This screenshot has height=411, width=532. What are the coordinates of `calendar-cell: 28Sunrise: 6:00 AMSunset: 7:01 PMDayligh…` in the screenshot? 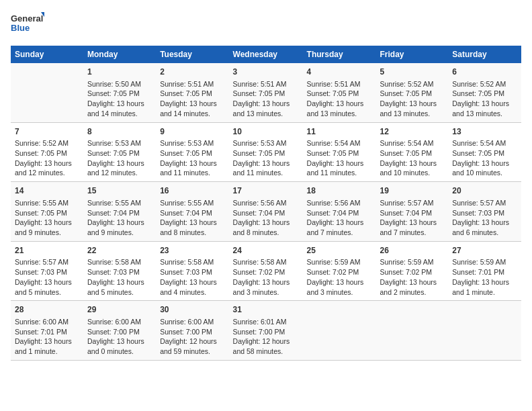 It's located at (47, 330).